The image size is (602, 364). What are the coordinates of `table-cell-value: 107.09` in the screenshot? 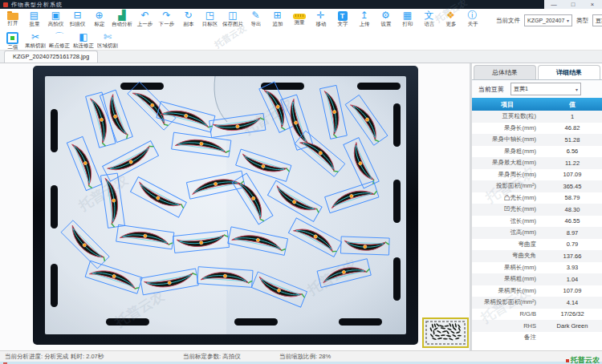 It's located at (572, 175).